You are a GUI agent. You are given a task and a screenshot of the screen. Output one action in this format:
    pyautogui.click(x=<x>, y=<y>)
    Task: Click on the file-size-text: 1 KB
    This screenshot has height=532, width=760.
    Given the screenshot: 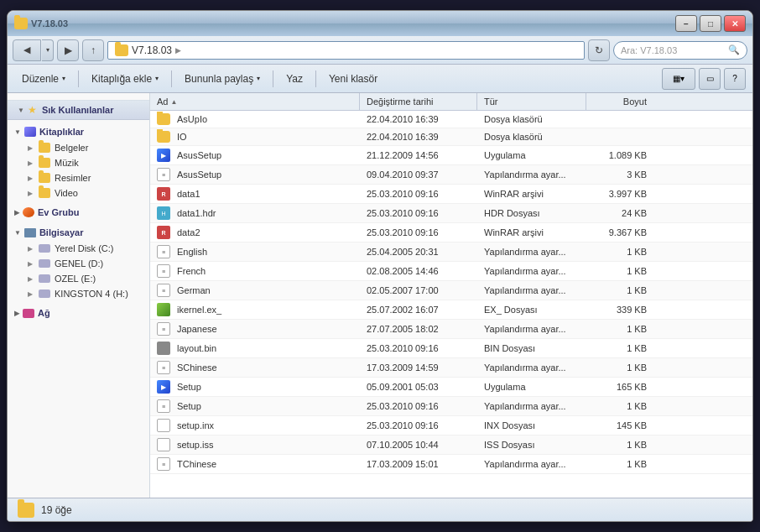 What is the action you would take?
    pyautogui.click(x=637, y=464)
    